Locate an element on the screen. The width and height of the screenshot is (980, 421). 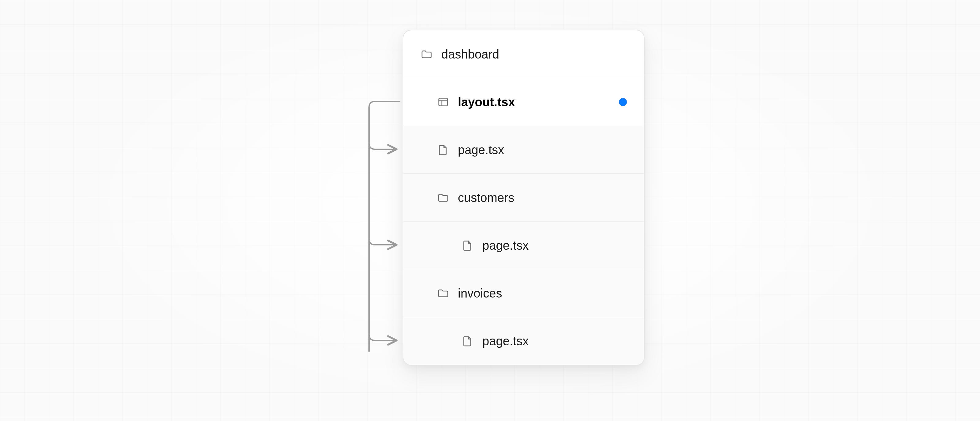
connector-lines is located at coordinates (369, 210).